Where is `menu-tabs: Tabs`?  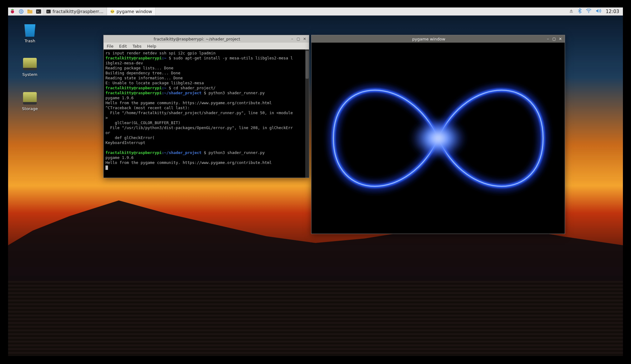
menu-tabs: Tabs is located at coordinates (137, 46).